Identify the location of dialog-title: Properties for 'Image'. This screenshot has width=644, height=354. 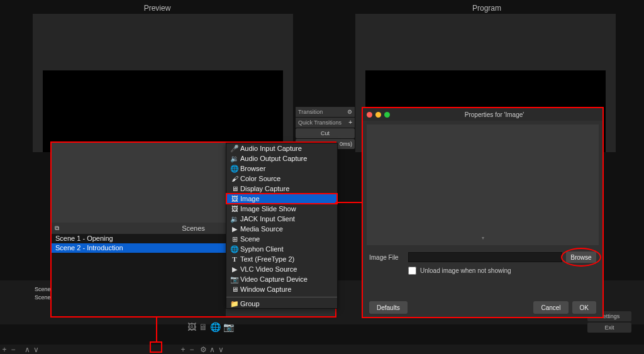
(494, 114).